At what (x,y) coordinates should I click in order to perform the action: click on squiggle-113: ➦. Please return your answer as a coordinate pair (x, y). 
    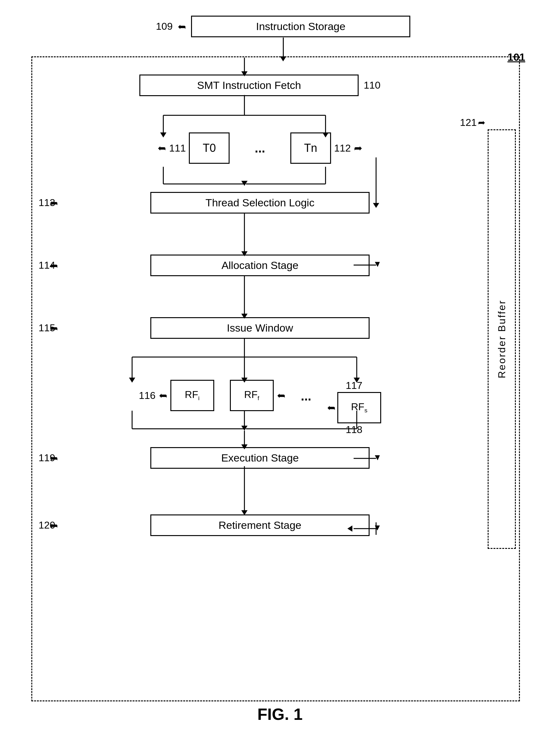
    Looking at the image, I should click on (54, 203).